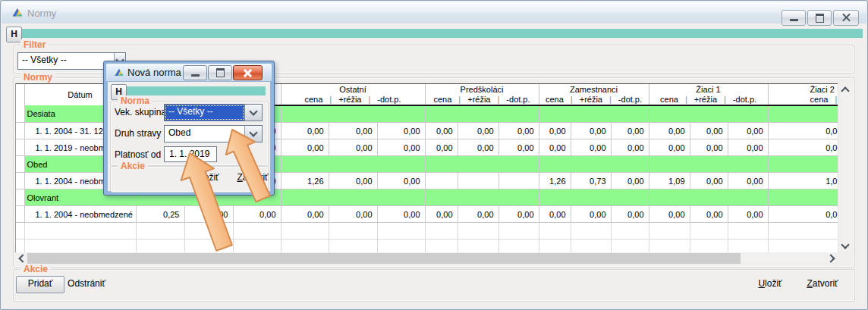 The image size is (868, 310). Describe the element at coordinates (195, 73) in the screenshot. I see `dialog-minimize-button` at that location.